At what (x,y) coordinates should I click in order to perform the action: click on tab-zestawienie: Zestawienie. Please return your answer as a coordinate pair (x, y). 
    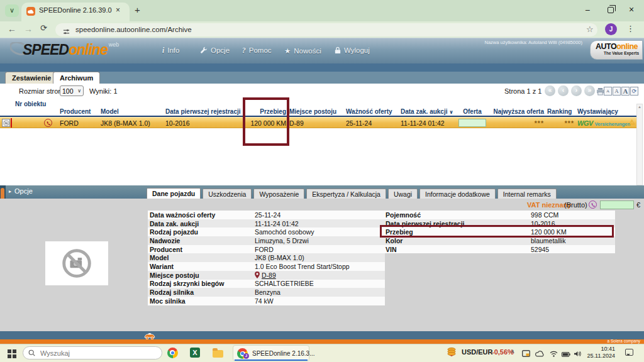
    Looking at the image, I should click on (31, 78).